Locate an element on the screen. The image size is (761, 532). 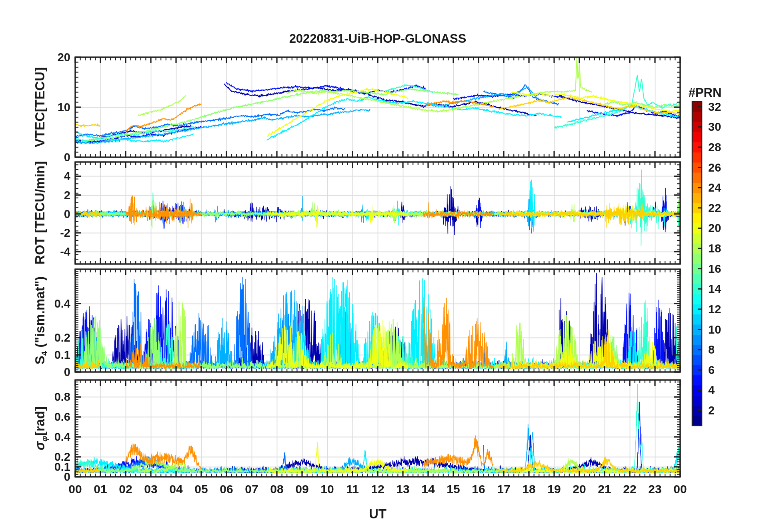
x-tick-label: 04 is located at coordinates (176, 489).